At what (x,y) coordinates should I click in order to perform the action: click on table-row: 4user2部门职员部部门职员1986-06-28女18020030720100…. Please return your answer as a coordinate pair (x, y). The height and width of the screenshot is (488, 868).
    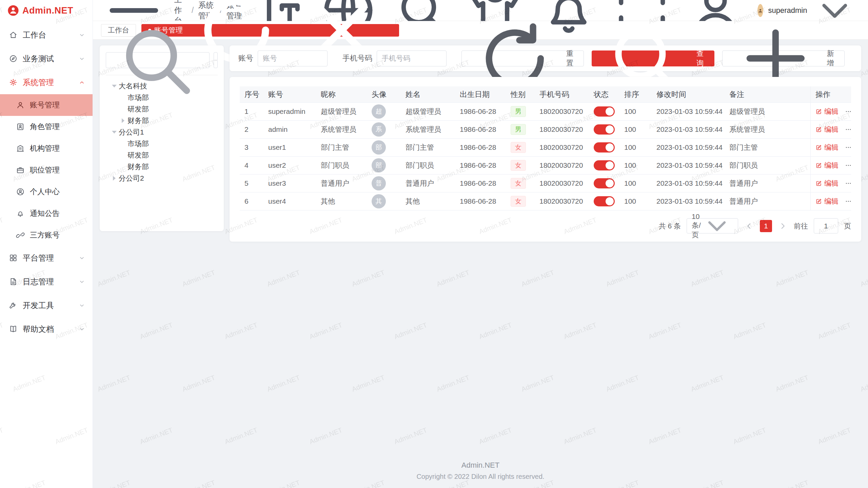
    Looking at the image, I should click on (545, 165).